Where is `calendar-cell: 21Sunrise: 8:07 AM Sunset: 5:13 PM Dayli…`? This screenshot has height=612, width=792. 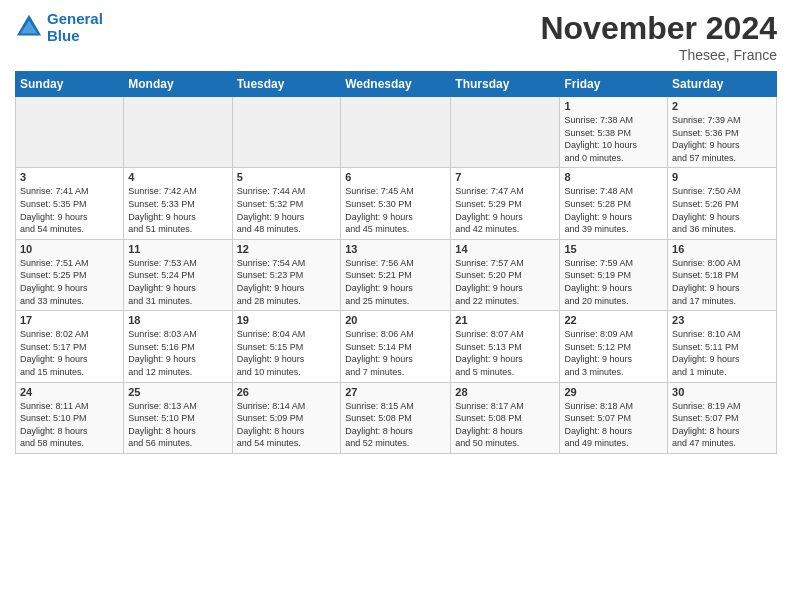
calendar-cell: 21Sunrise: 8:07 AM Sunset: 5:13 PM Dayli… is located at coordinates (506, 346).